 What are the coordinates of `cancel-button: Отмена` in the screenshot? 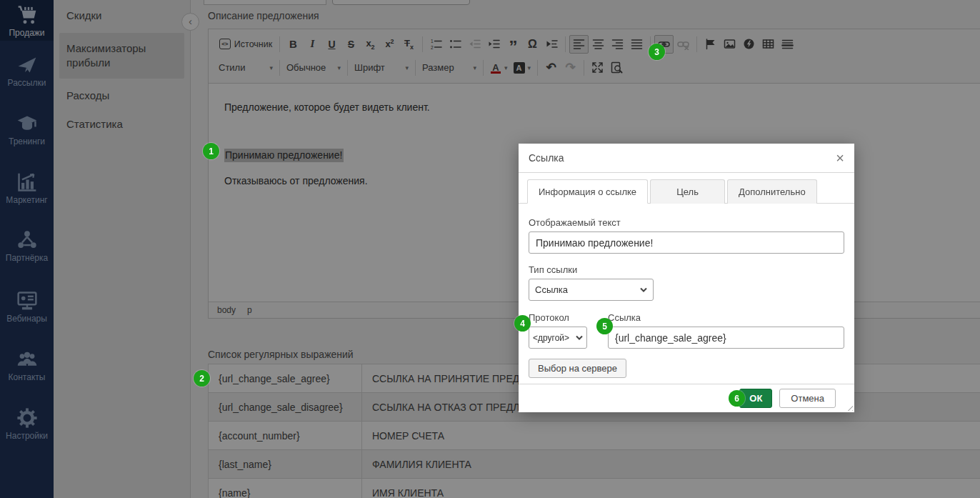 It's located at (807, 399).